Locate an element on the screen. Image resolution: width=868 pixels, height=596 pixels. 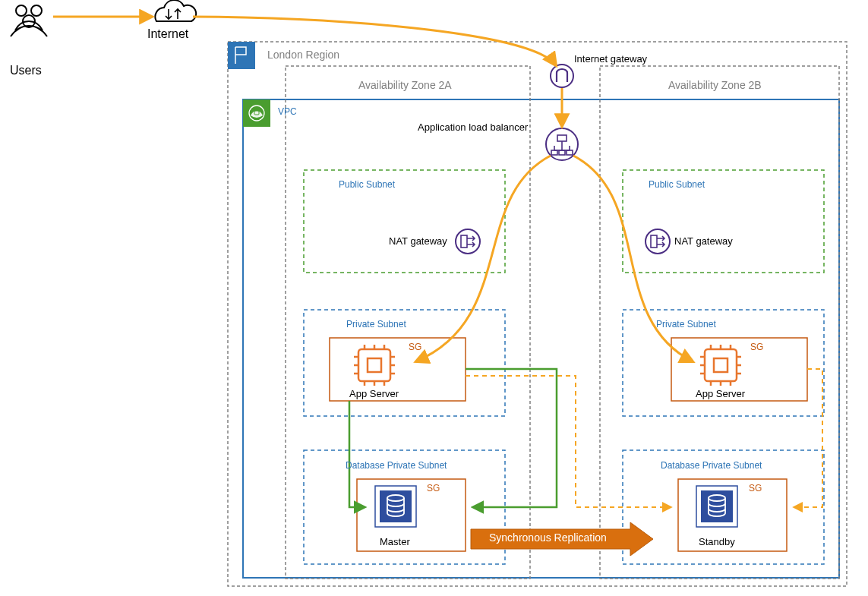
az2a-label: Availability Zone 2A is located at coordinates (406, 85).